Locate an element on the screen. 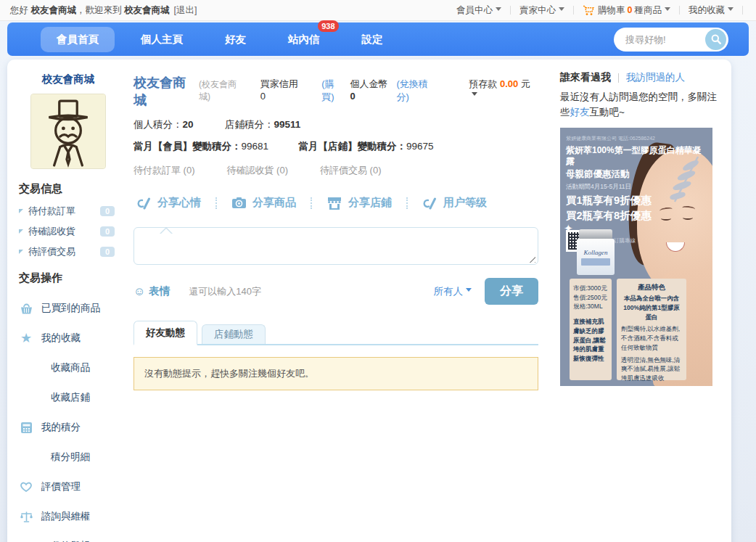 The image size is (756, 542). coin-label-text: 個人金幣 is located at coordinates (369, 84).